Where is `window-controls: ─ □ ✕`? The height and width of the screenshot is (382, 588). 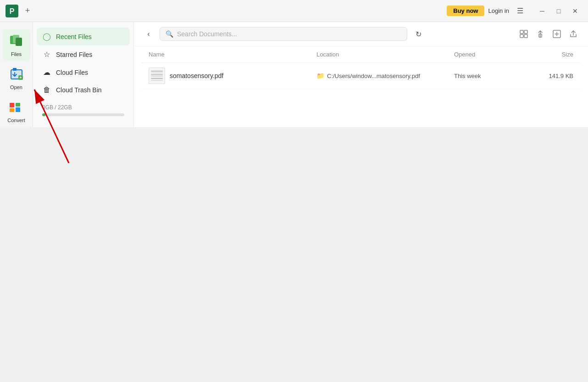
window-controls: ─ □ ✕ is located at coordinates (559, 11).